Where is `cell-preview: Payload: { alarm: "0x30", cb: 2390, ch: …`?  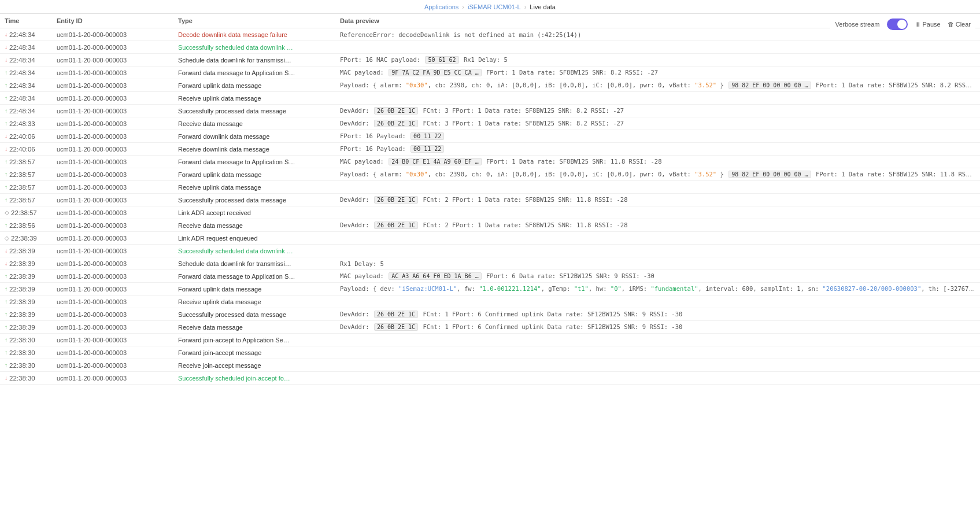
cell-preview: Payload: { alarm: "0x30", cb: 2390, ch: … is located at coordinates (658, 86).